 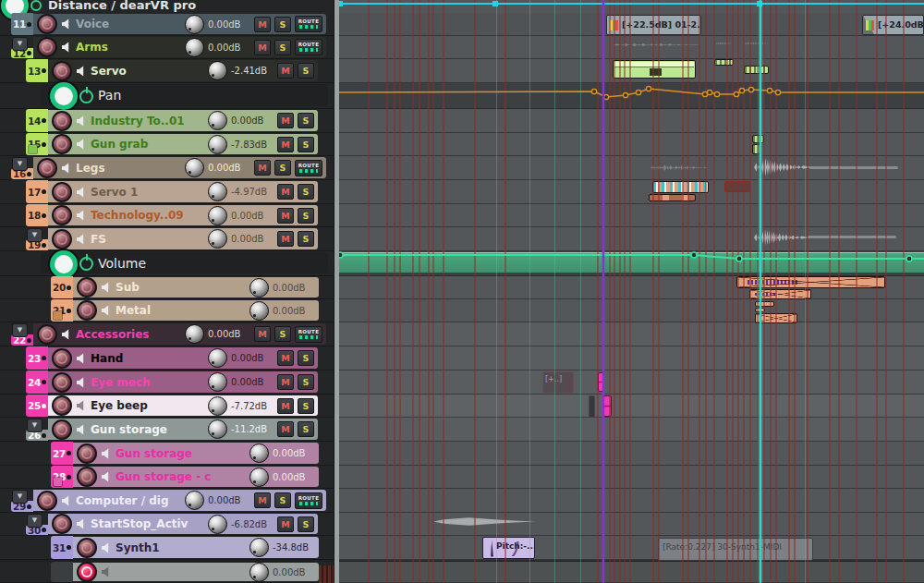 What do you see at coordinates (252, 525) in the screenshot?
I see `volume-db-value: -6.82dB` at bounding box center [252, 525].